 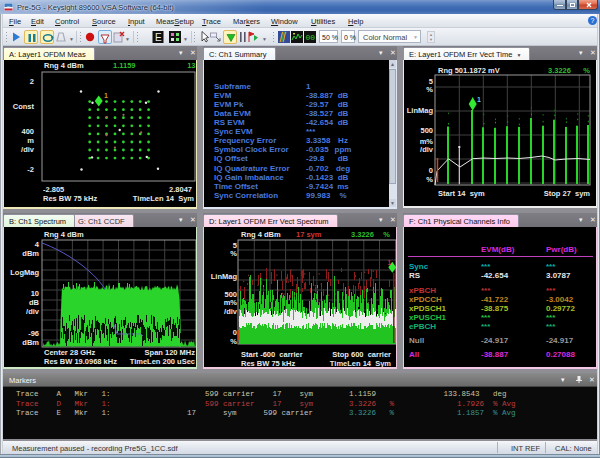 I want to click on svg-text: dB, so click(x=34, y=302).